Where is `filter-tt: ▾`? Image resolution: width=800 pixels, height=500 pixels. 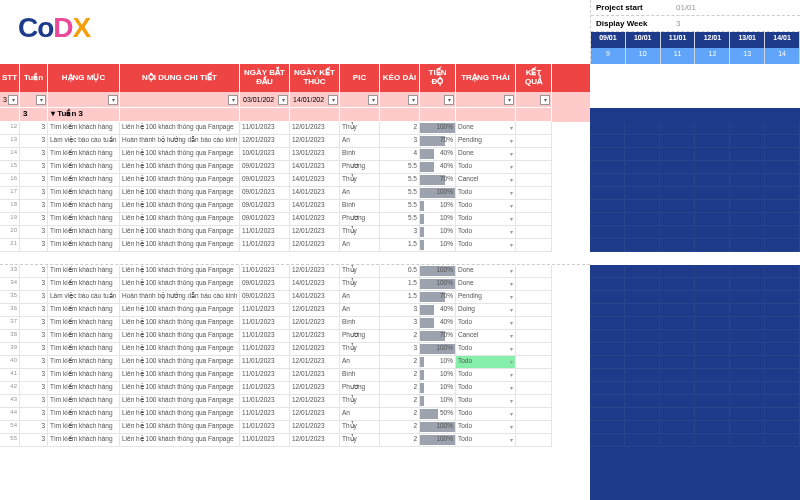
filter-tt: ▾ is located at coordinates (486, 100).